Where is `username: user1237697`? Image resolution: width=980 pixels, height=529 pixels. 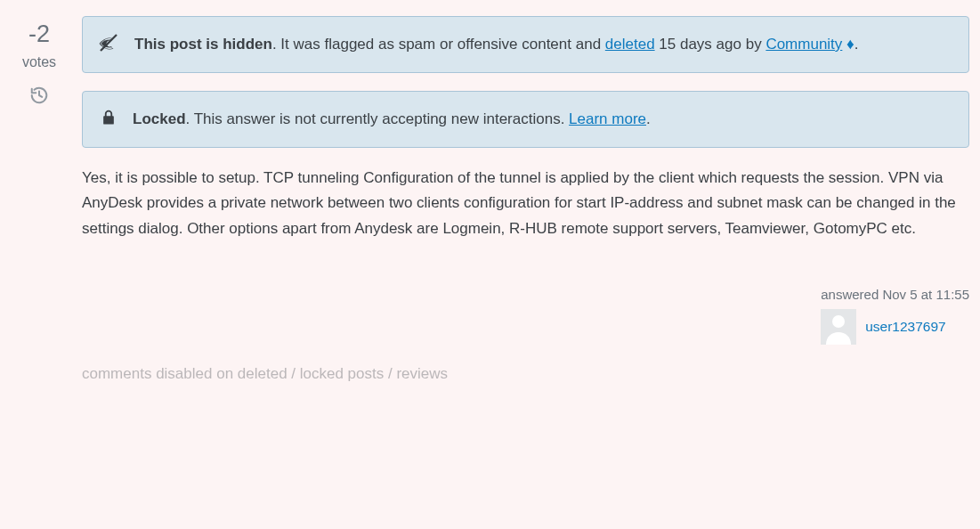 username: user1237697 is located at coordinates (906, 326).